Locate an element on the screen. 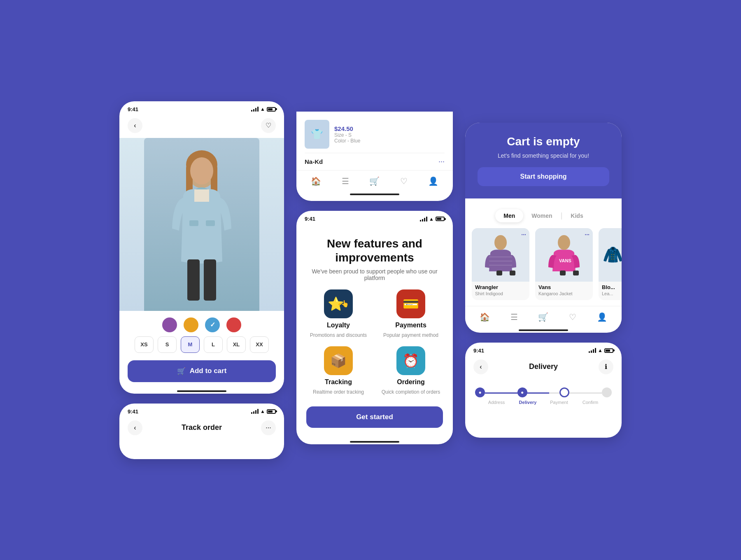  wrangler-brand: Wrangler is located at coordinates (501, 287).